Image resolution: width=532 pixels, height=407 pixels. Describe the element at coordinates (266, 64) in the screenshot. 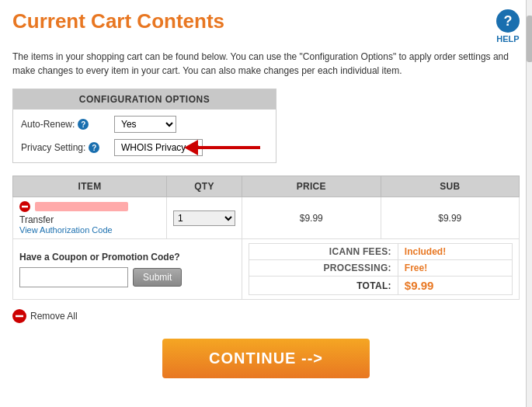

I see `intro-text: The items in your shopping cart can be f…` at that location.